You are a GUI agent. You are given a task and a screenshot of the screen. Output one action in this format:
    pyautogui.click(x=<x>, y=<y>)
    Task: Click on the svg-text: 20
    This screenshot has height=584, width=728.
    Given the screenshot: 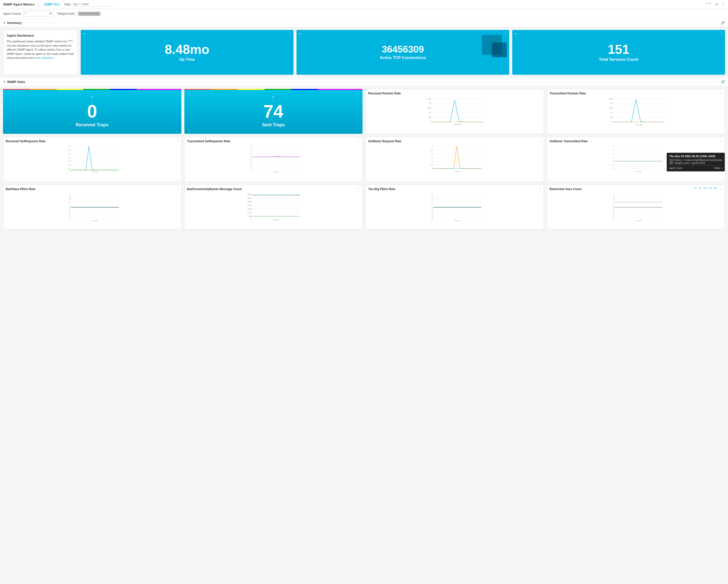 What is the action you would take?
    pyautogui.click(x=70, y=165)
    